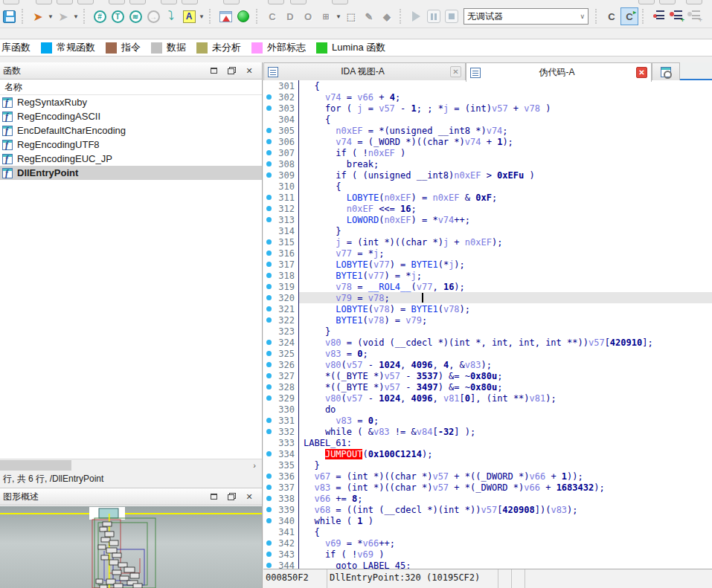  I want to click on nav-back-icon: ➤, so click(38, 16).